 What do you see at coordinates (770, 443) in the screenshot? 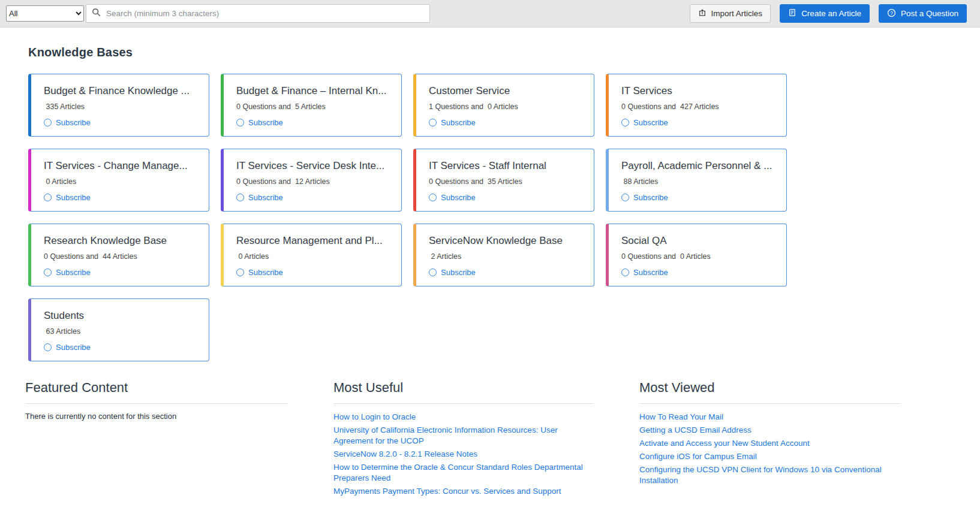
I see `list-item: Activate and Access your New Student Acc…` at bounding box center [770, 443].